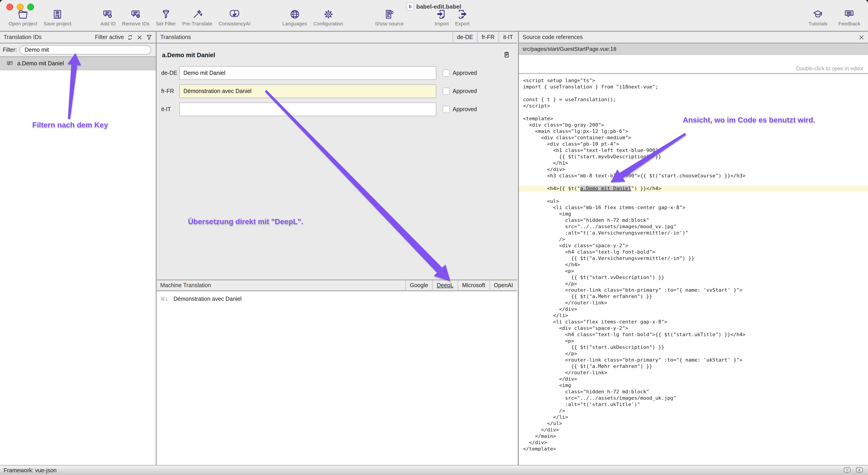  I want to click on mt-provider-tab-google: Google, so click(419, 285).